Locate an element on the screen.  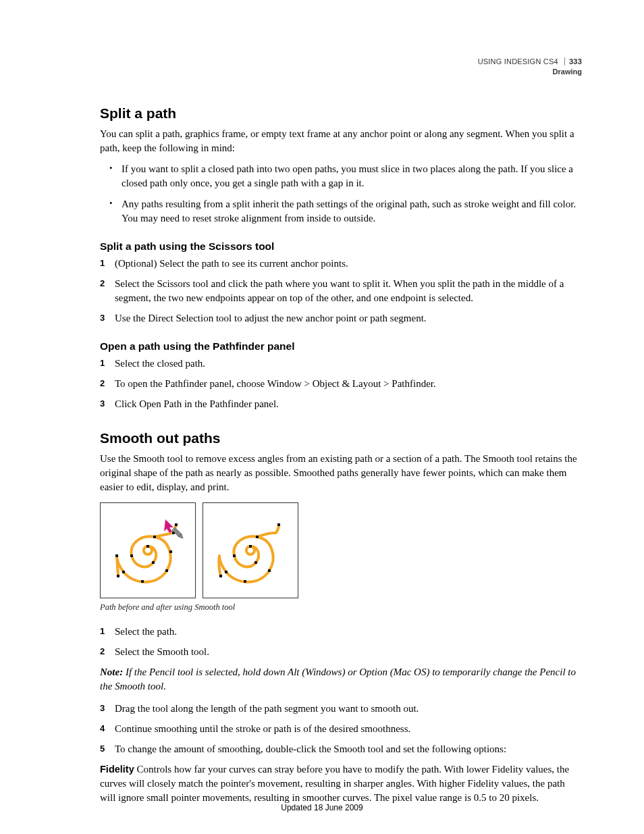
step-item: To open the Pathfinder panel, choose Win… is located at coordinates (341, 384).